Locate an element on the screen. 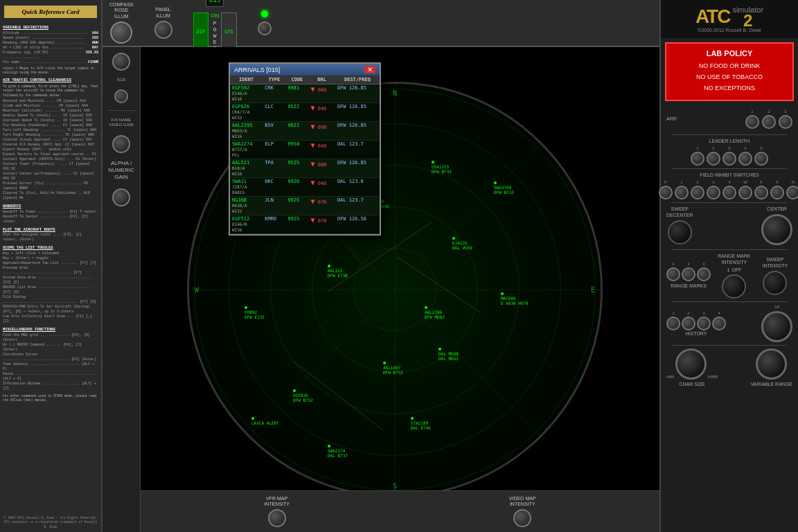 This screenshot has width=798, height=532. qrc-line: Contact Tower (Frequency) ..... CT [spac… is located at coordinates (51, 167).